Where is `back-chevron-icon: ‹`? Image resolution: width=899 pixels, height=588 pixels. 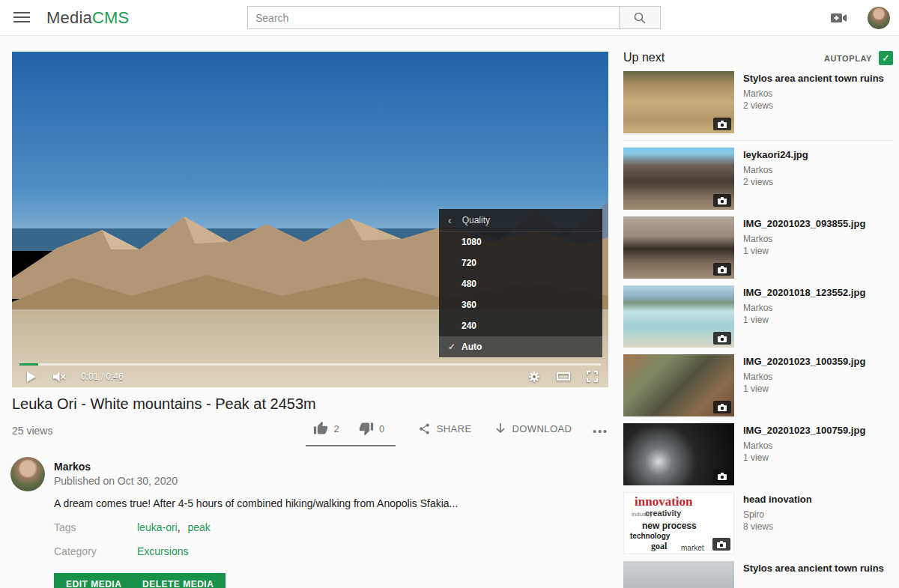
back-chevron-icon: ‹ is located at coordinates (450, 220).